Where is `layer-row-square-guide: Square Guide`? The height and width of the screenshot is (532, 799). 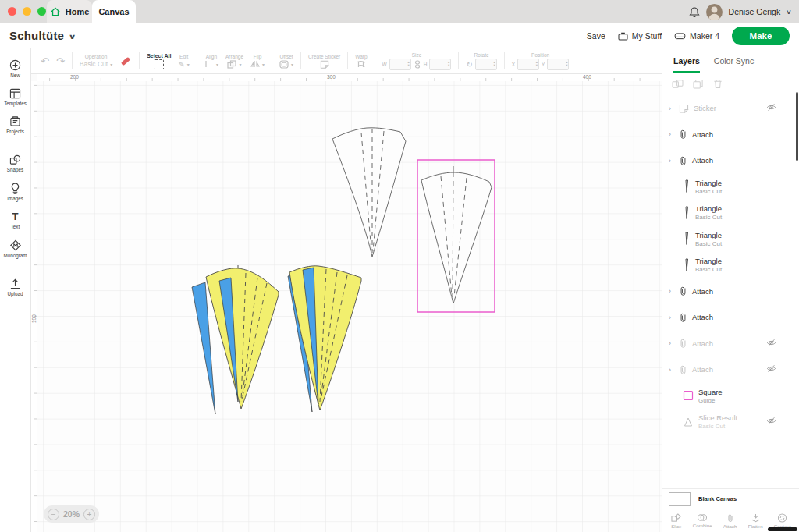 layer-row-square-guide: Square Guide is located at coordinates (730, 396).